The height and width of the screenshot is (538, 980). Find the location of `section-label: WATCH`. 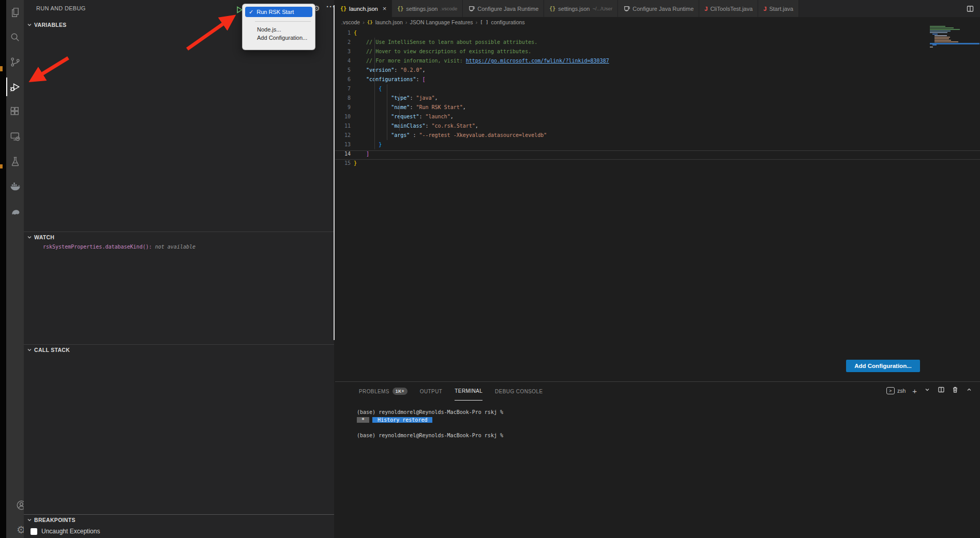

section-label: WATCH is located at coordinates (44, 237).